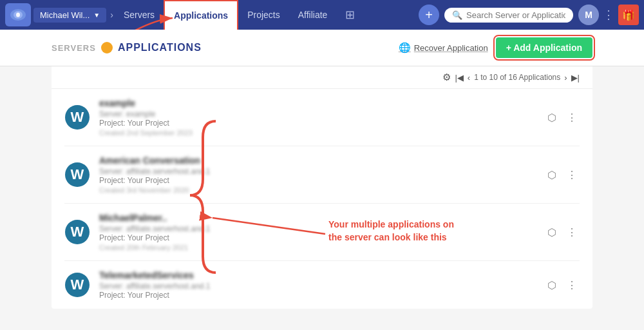  What do you see at coordinates (313, 15) in the screenshot?
I see `nav-affiliate: Affiliate` at bounding box center [313, 15].